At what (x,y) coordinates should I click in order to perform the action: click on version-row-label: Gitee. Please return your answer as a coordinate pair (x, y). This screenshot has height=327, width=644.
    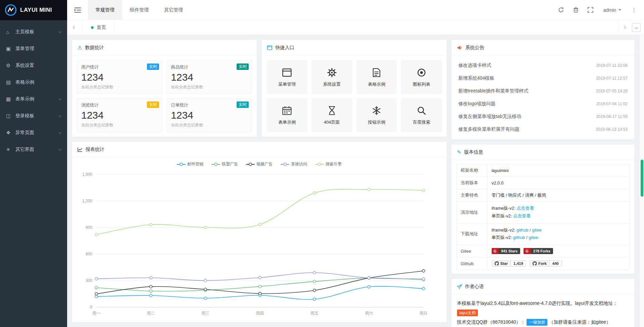
    Looking at the image, I should click on (472, 251).